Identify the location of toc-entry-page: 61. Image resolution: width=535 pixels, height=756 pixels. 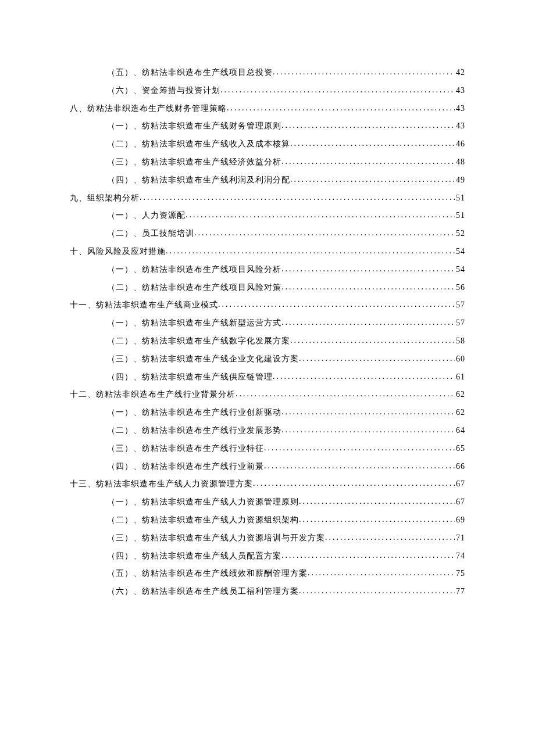
(460, 378).